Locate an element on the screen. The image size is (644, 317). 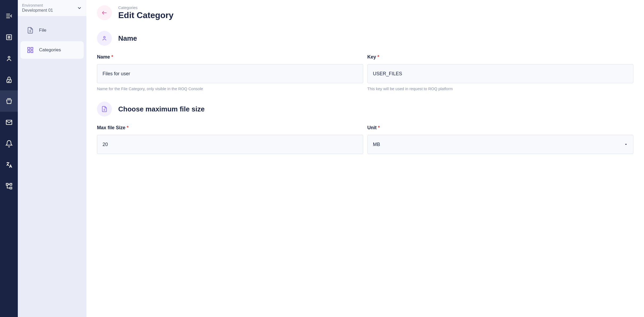
sidebar-item-file: File is located at coordinates (52, 30).